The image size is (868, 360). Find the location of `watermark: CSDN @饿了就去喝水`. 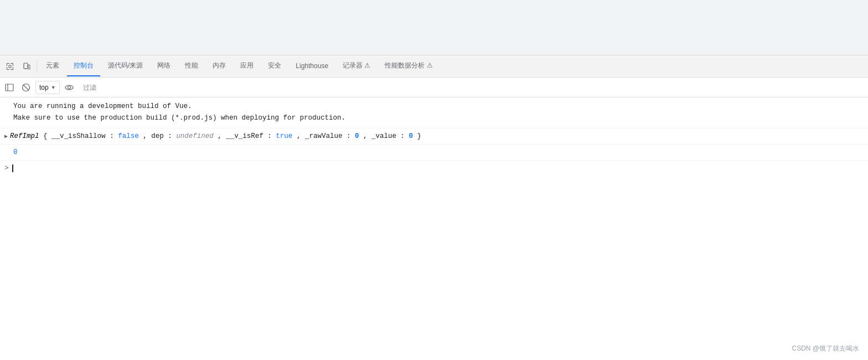

watermark: CSDN @饿了就去喝水 is located at coordinates (825, 349).